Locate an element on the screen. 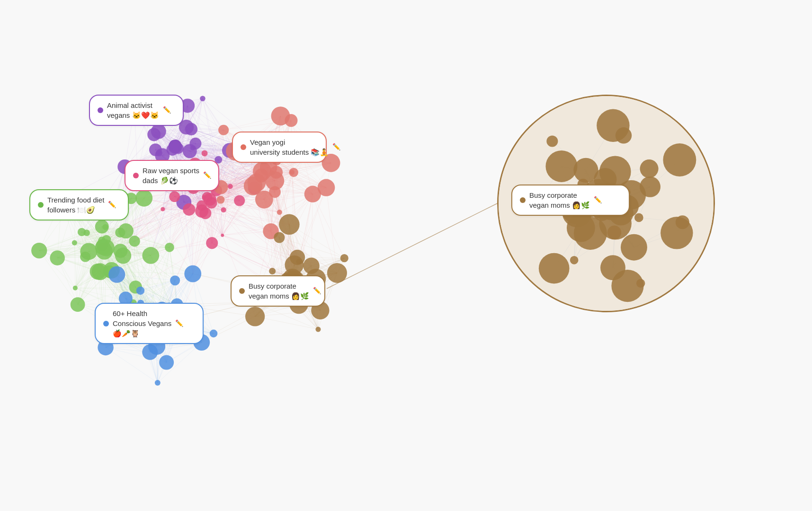  trending-edit-icon: ✏️ is located at coordinates (112, 205).